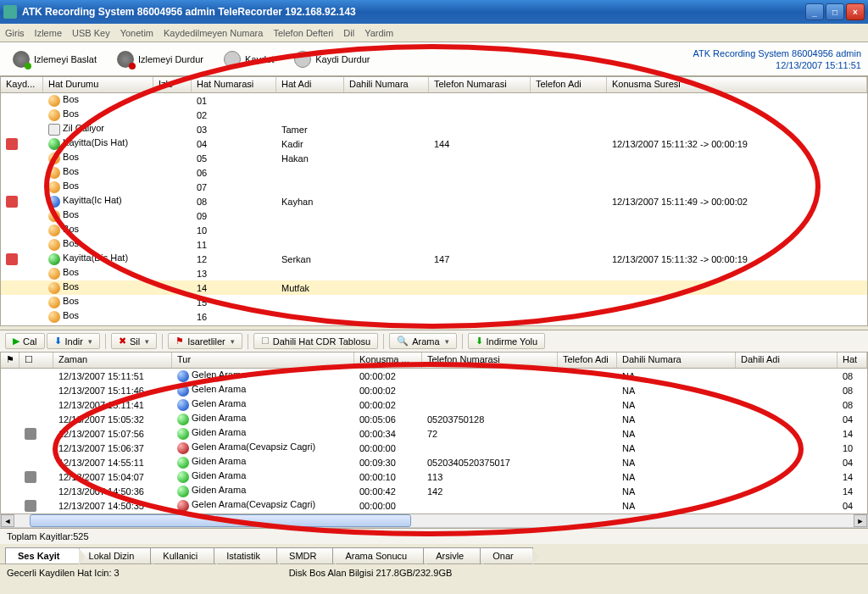 The height and width of the screenshot is (594, 868). Describe the element at coordinates (234, 85) in the screenshot. I see `column-header: Hat Numarasi` at that location.